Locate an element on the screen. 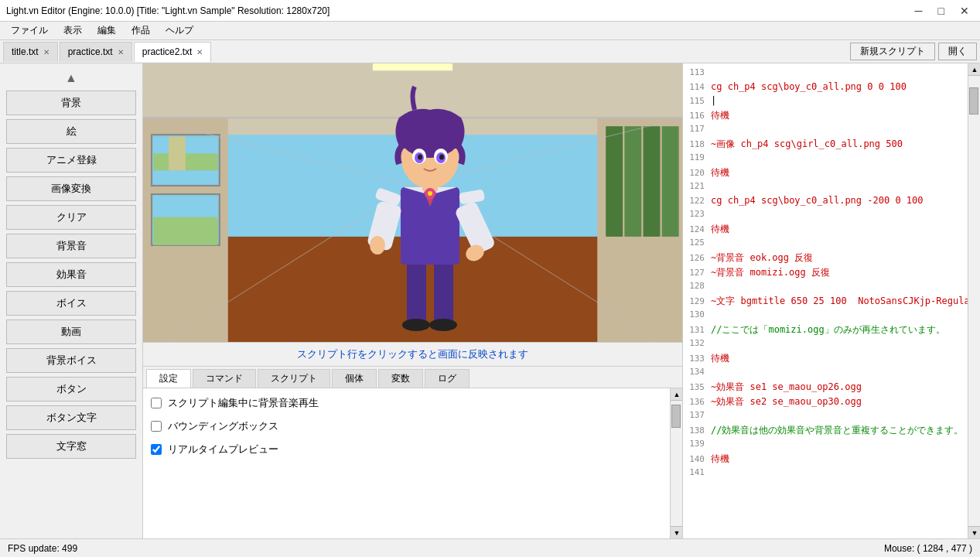 The height and width of the screenshot is (557, 980). open-button: 開く is located at coordinates (958, 51).